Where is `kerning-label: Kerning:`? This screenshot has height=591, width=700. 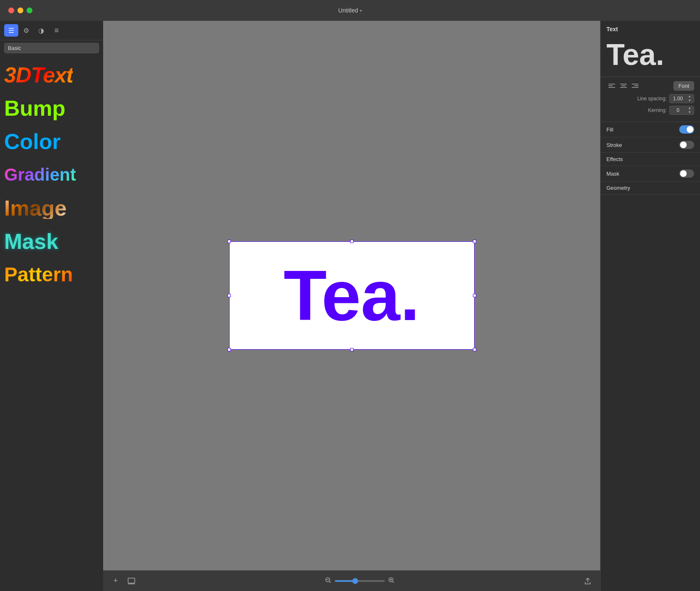
kerning-label: Kerning: is located at coordinates (657, 110).